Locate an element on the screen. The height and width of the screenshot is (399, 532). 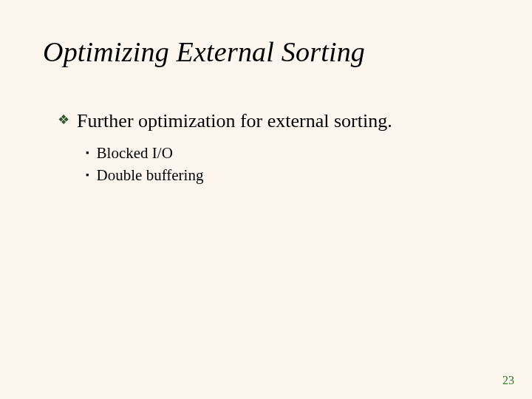
slide-title: Optimizing External Sorting is located at coordinates (204, 52).